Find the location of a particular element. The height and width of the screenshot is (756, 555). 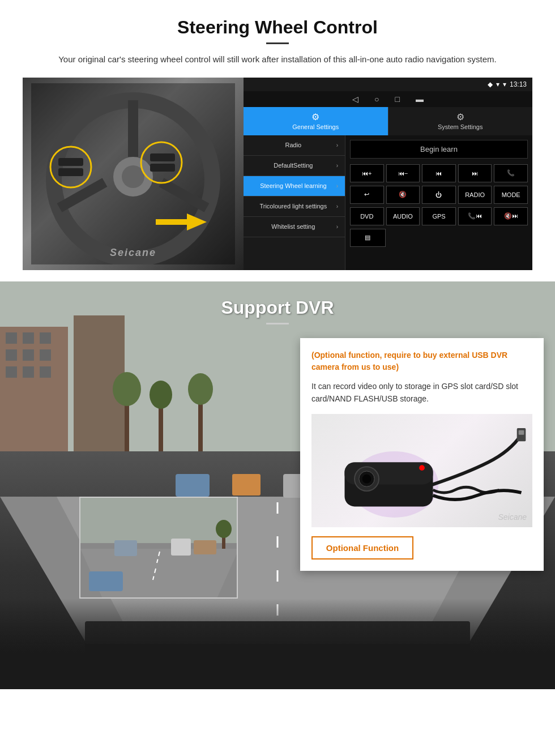

location-icon: ◆ is located at coordinates (490, 84).